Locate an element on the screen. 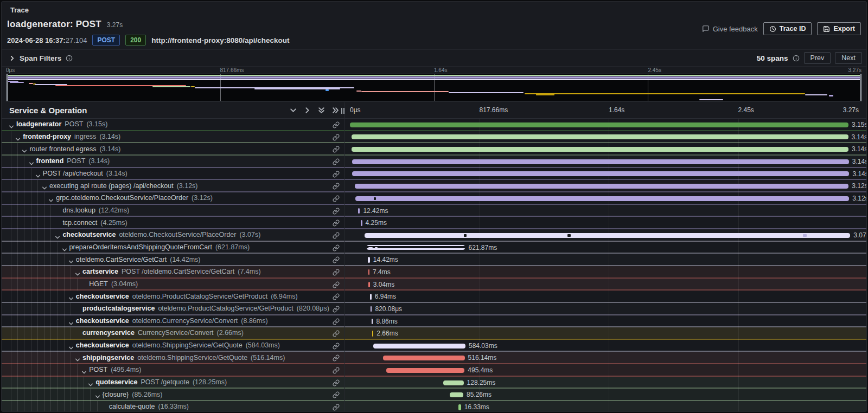 The image size is (868, 413). trace-minimap: 0μs817.66ms1.64s2.45s3.27s is located at coordinates (434, 85).